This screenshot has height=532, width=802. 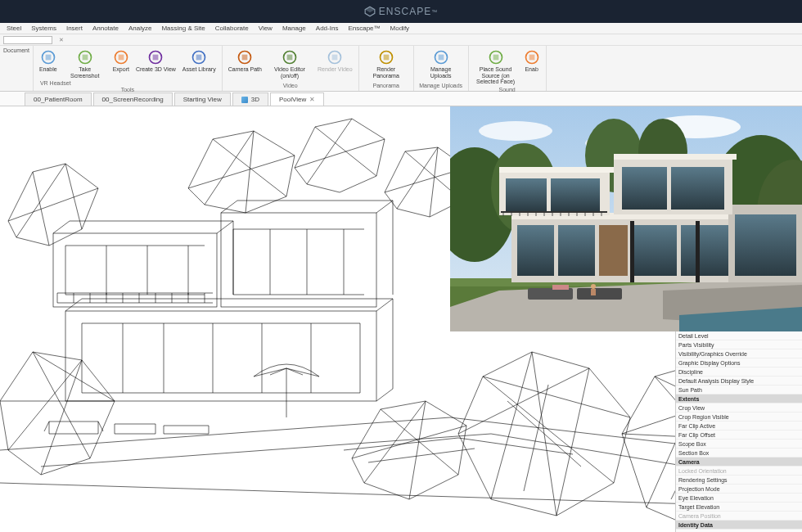 What do you see at coordinates (739, 336) in the screenshot?
I see `prop-row-detail-level: Detail Level` at bounding box center [739, 336].